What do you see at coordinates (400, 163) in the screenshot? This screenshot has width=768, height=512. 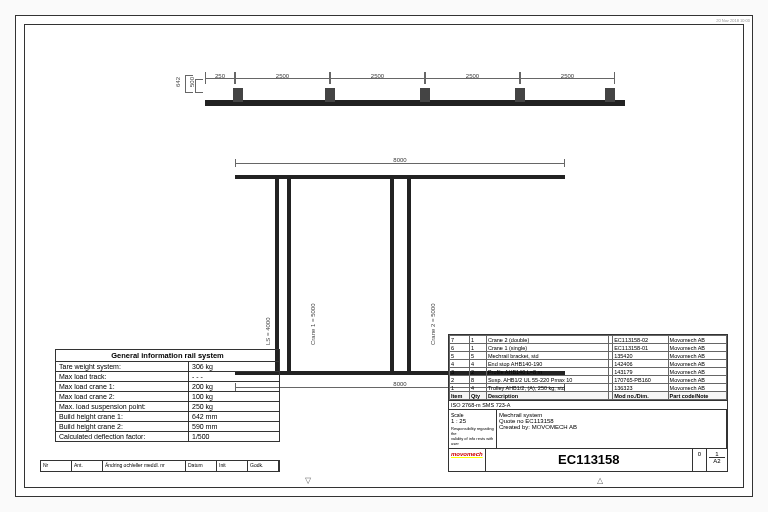 I see `dim-plan-top: 8000` at bounding box center [400, 163].